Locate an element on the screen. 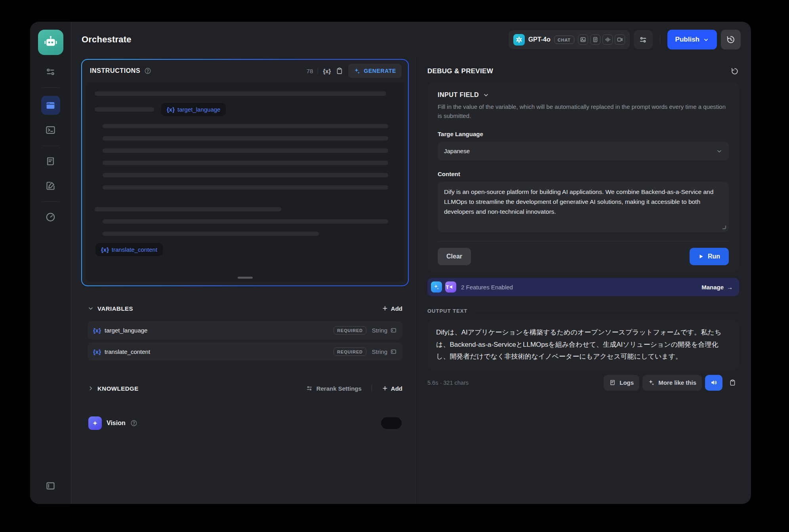  openai-logo-icon is located at coordinates (519, 40).